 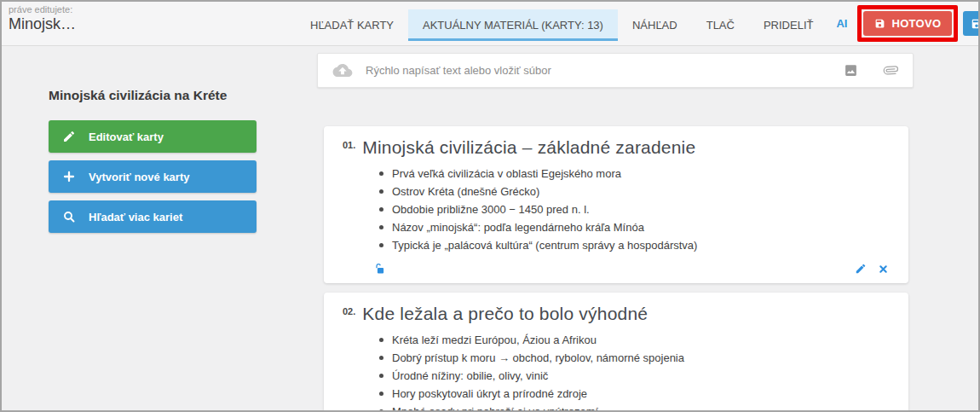 What do you see at coordinates (616, 210) in the screenshot?
I see `card-bullet-list: Prvá veľká civilizácia v oblasti Egejské…` at bounding box center [616, 210].